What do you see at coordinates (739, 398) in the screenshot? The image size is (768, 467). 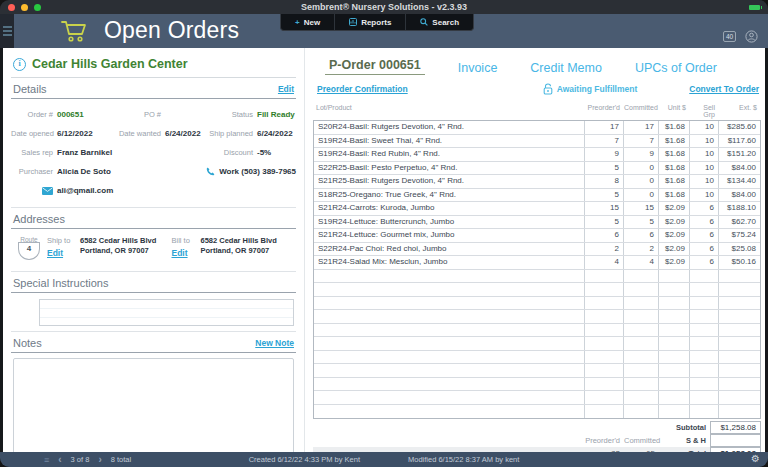 I see `cell-ext` at bounding box center [739, 398].